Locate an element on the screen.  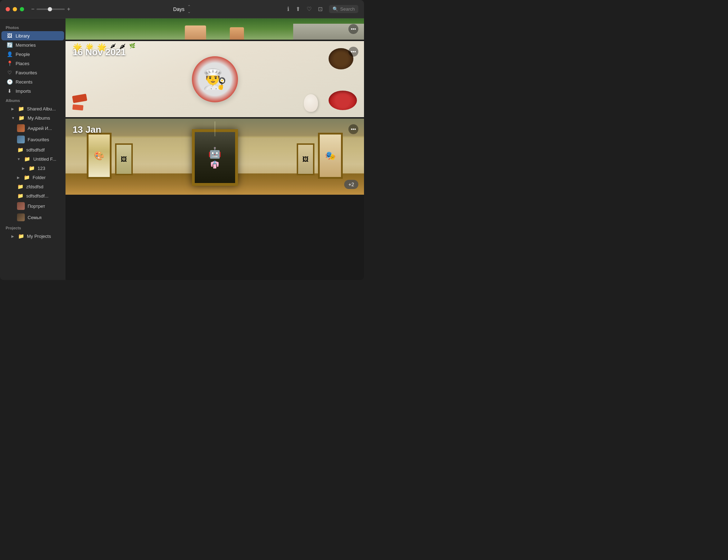
sidebar-item-my-albums: ▼ 📁 My Albums is located at coordinates (33, 118).